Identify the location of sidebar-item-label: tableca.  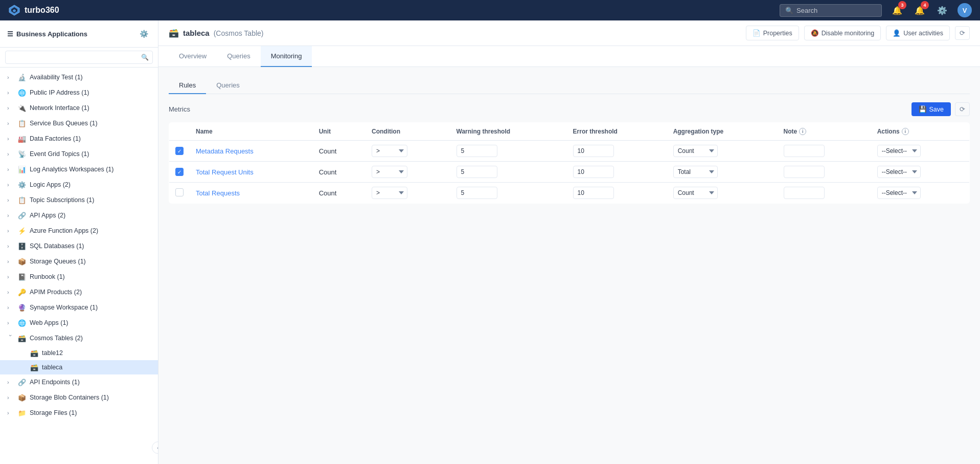
(52, 367).